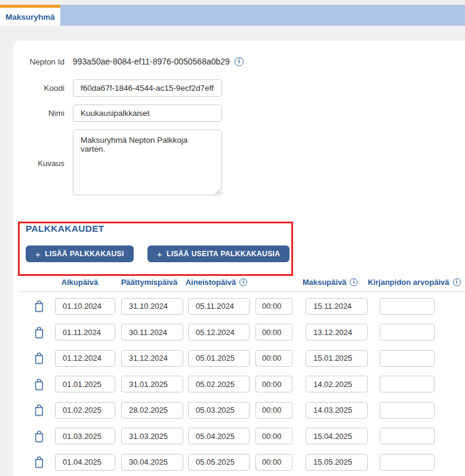  I want to click on tab-maksuryhma: Maksuryhmä, so click(30, 16).